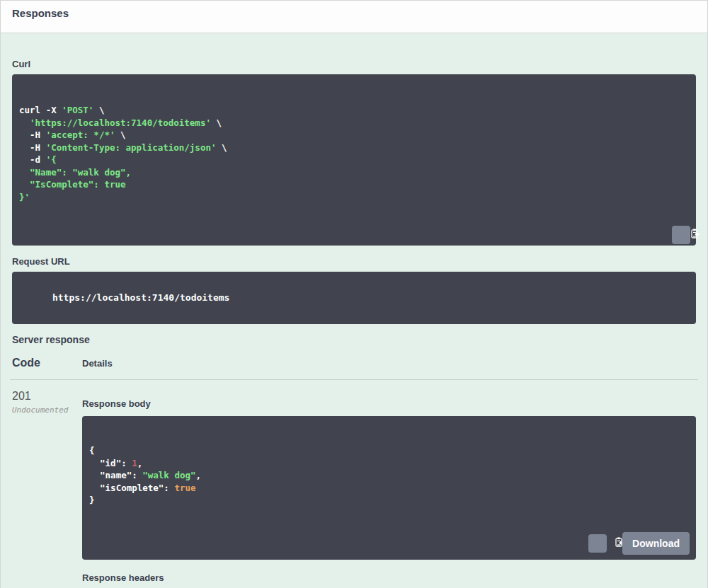 This screenshot has height=588, width=708. I want to click on curl-label: Curl, so click(354, 64).